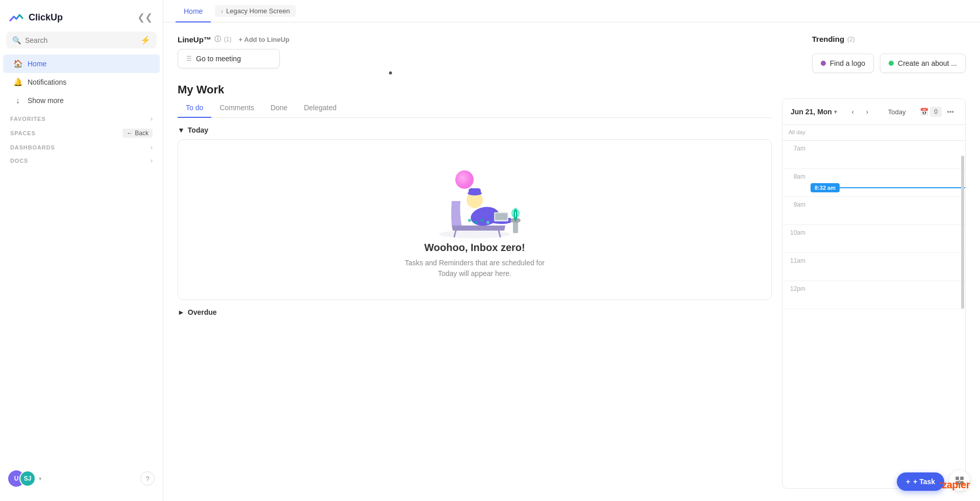  What do you see at coordinates (181, 130) in the screenshot?
I see `today-toggle-arrow: ▼` at bounding box center [181, 130].